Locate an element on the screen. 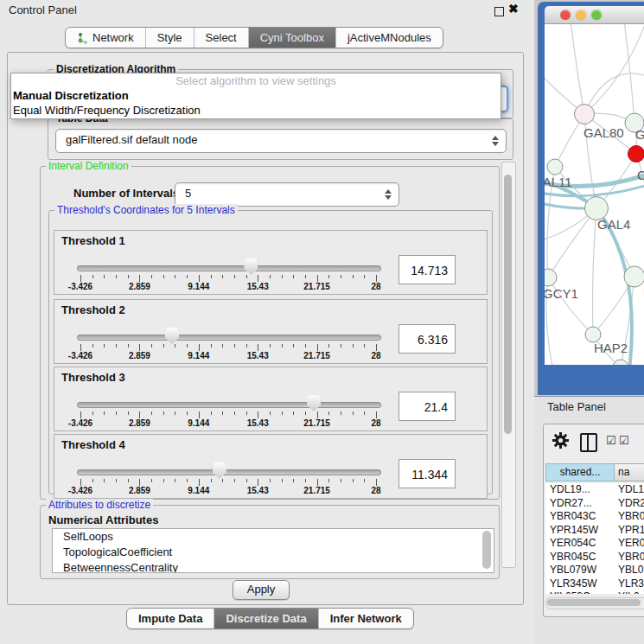 This screenshot has height=644, width=644. threshold-value-field: 6.316 is located at coordinates (427, 339).